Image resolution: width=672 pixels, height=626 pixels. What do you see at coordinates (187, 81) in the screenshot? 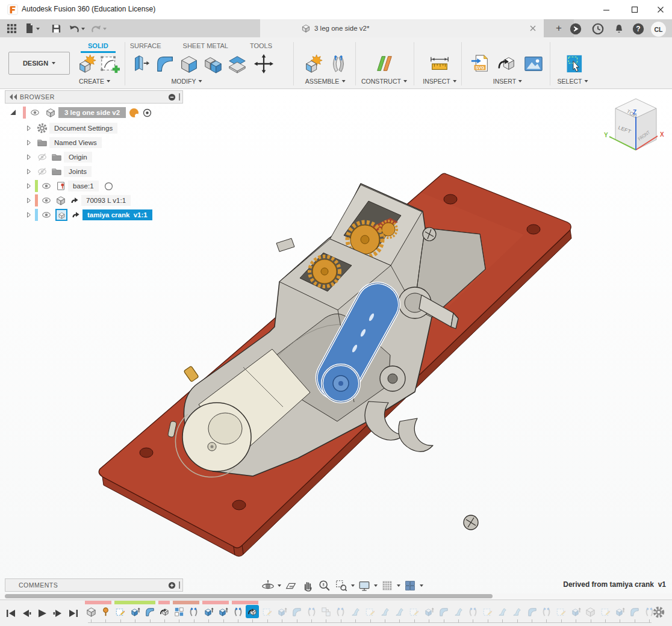
I see `modify-group-label: MODIFY` at bounding box center [187, 81].